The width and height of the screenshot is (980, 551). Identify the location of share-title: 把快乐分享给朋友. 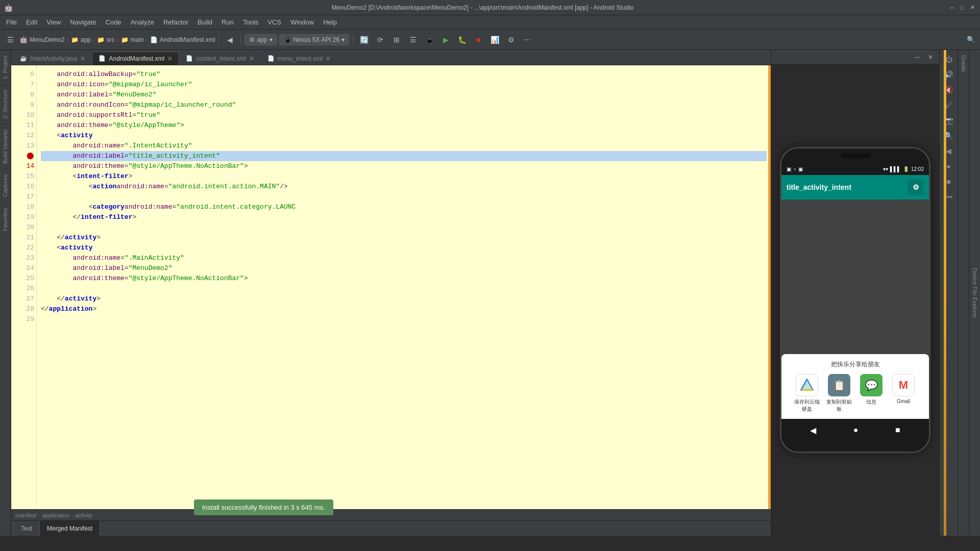
(855, 364).